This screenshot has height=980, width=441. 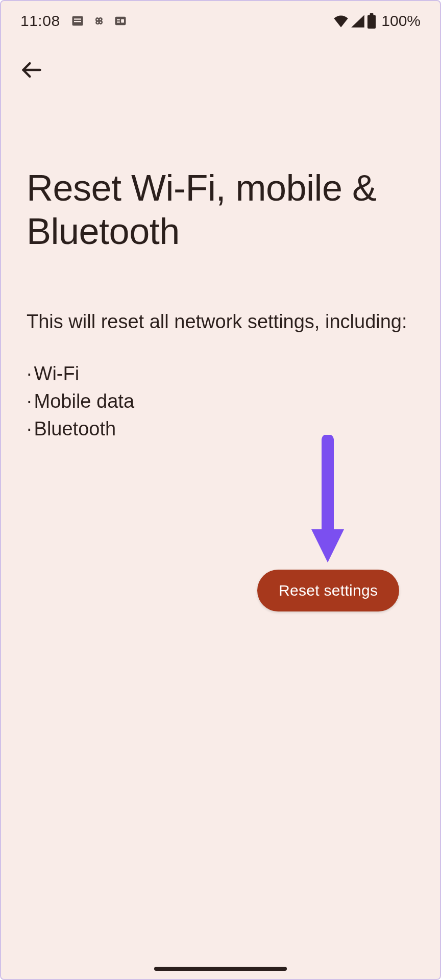 I want to click on description-text: This will reset all network settings, in…, so click(x=220, y=322).